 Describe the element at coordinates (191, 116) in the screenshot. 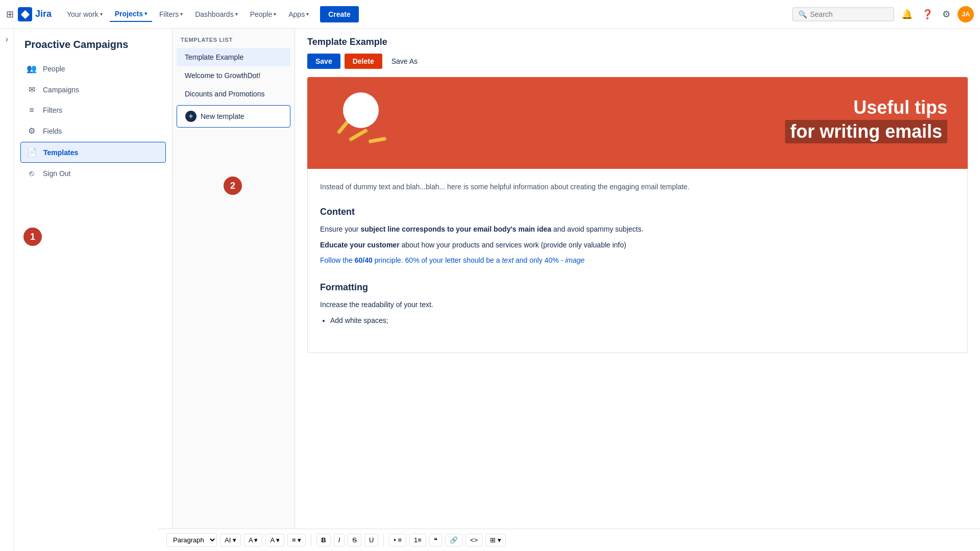

I see `plus-icon: +` at that location.